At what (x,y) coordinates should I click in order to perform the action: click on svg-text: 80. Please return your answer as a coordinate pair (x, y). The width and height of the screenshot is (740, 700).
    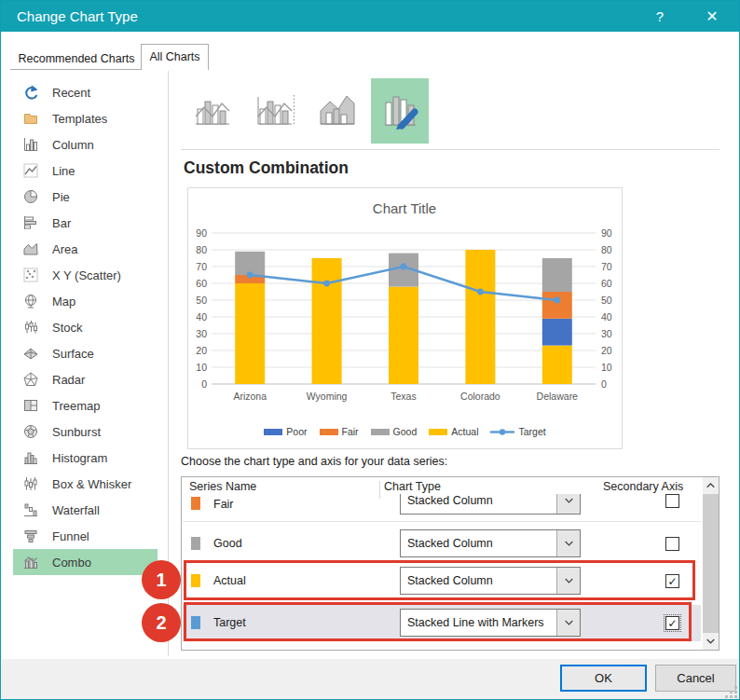
    Looking at the image, I should click on (201, 250).